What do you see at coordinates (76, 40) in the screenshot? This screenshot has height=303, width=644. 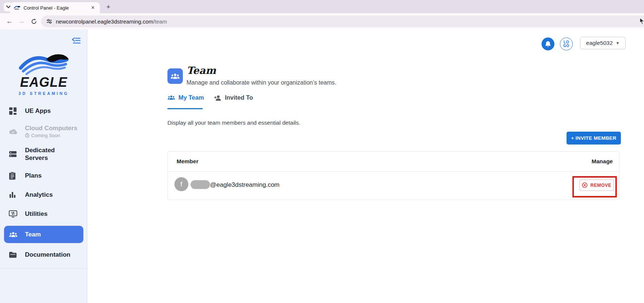 I see `collapse-sidebar-icon` at bounding box center [76, 40].